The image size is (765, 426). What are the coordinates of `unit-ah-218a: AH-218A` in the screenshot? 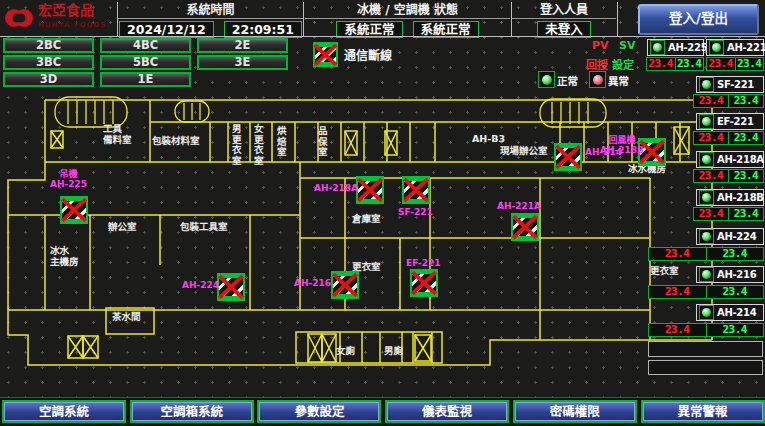 It's located at (730, 160).